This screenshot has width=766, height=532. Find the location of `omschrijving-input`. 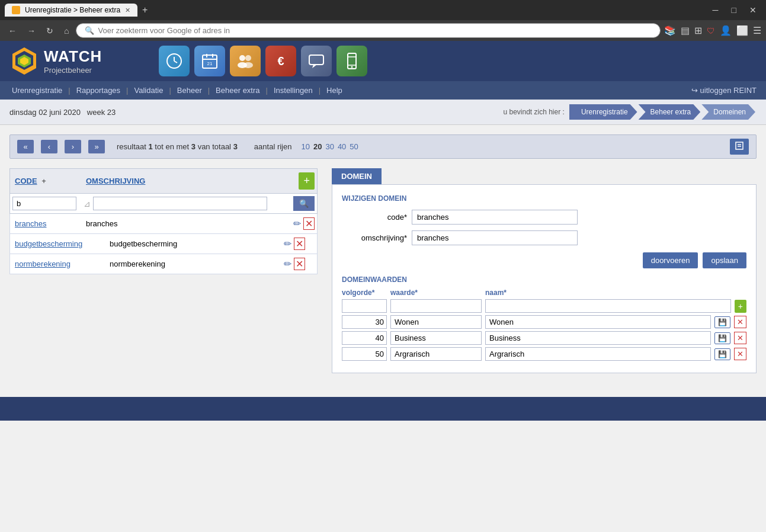

omschrijving-input is located at coordinates (495, 238).